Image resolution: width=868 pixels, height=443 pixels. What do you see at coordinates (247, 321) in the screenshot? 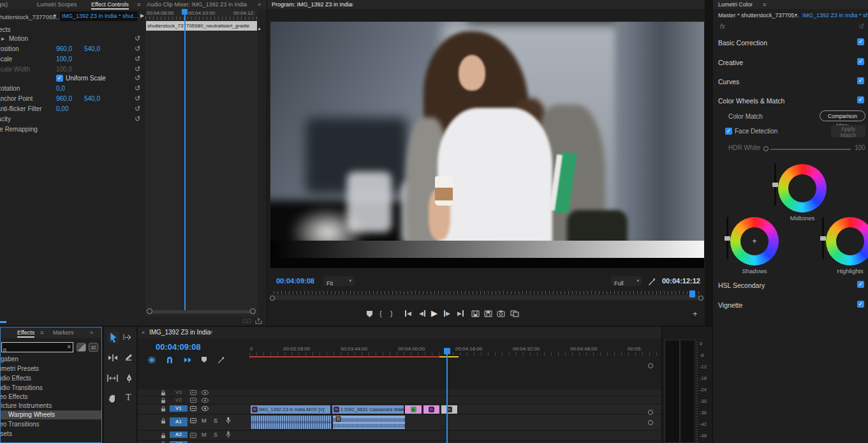
I see `play-around-icon: ▶⃒` at bounding box center [247, 321].